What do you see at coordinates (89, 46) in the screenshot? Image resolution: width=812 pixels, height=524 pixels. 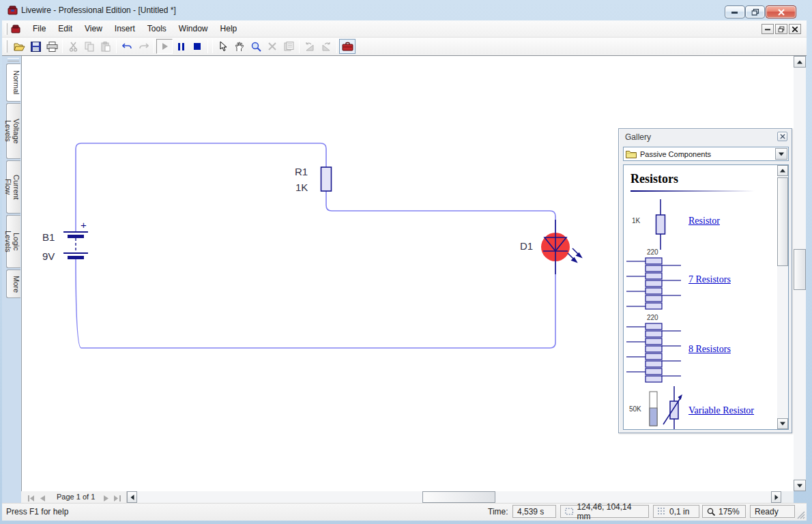 I see `copy-button` at bounding box center [89, 46].